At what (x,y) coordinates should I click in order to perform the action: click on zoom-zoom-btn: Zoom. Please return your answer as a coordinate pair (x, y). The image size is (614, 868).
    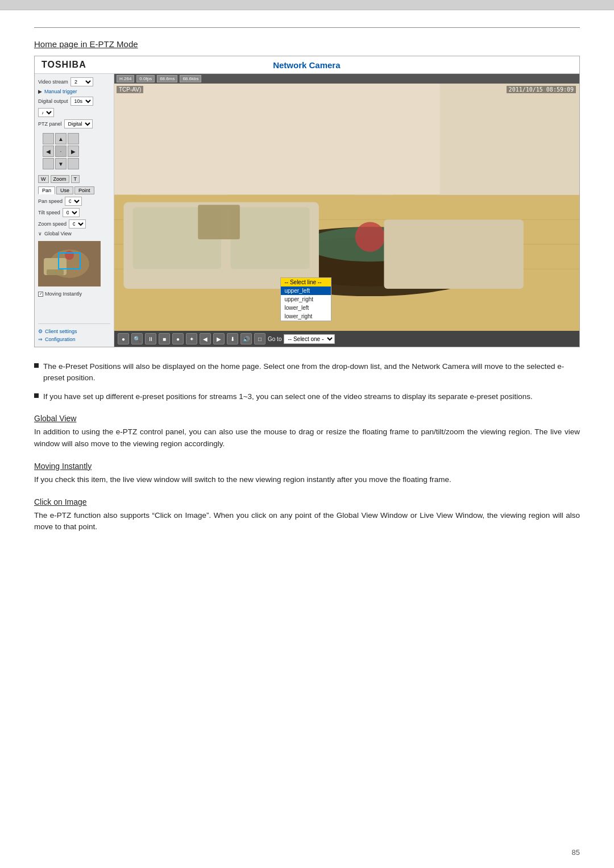
    Looking at the image, I should click on (60, 179).